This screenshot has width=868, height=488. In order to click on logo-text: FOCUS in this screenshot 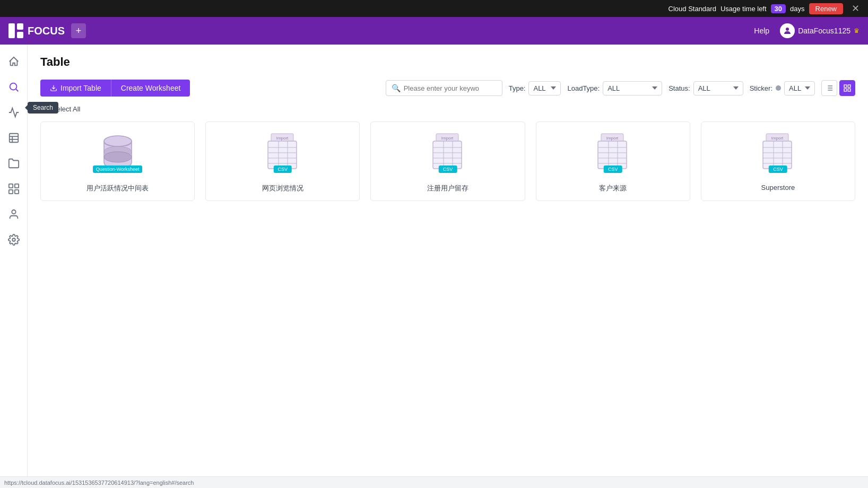, I will do `click(46, 31)`.